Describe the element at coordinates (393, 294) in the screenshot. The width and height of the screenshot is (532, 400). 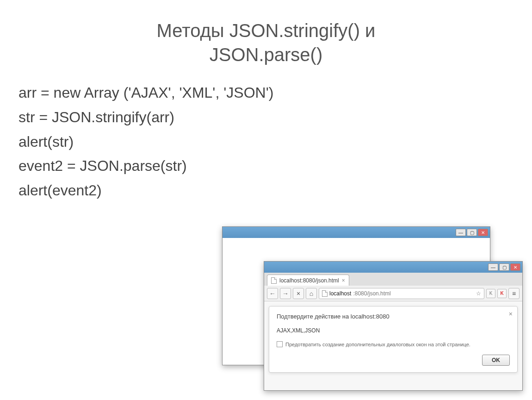
I see `toolbar: ← → × ⌂ localhost:8080/json.html ☆ K K ≡` at that location.